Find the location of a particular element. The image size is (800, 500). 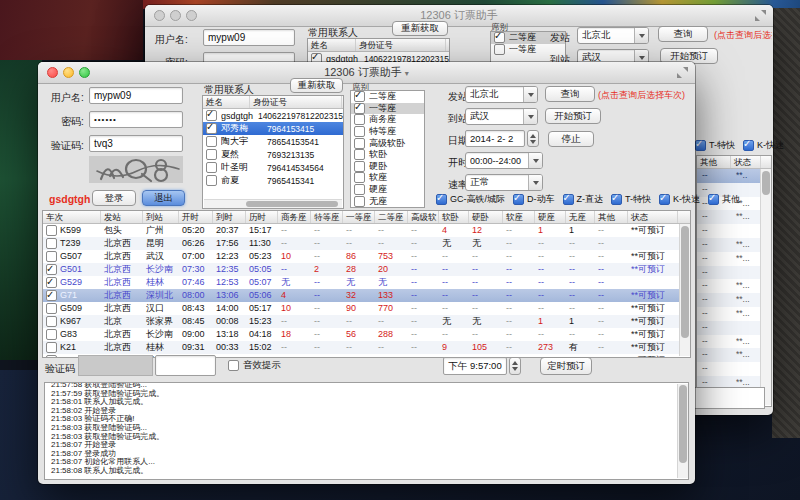

contacts-h-scrollbar is located at coordinates (273, 204).